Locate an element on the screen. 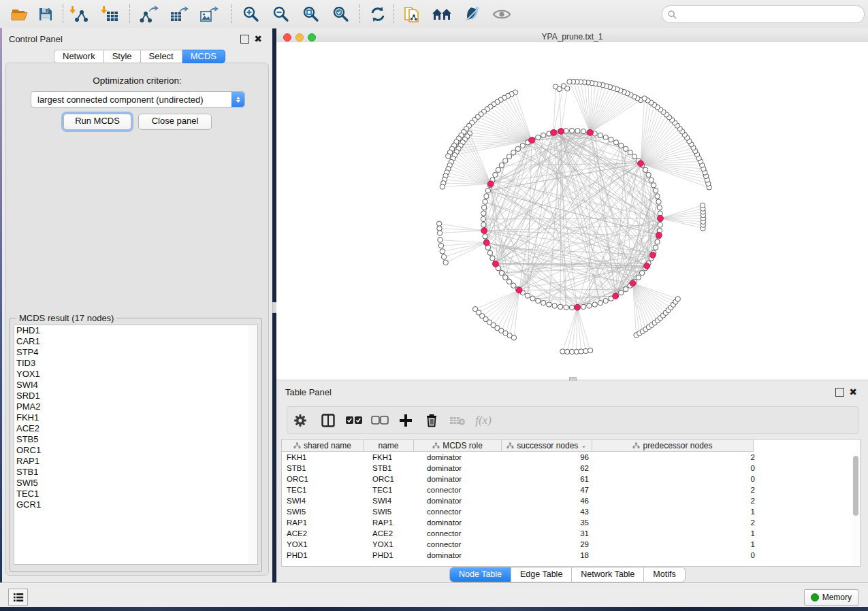 The height and width of the screenshot is (611, 868). mcds-result-item: PHD1 is located at coordinates (132, 331).